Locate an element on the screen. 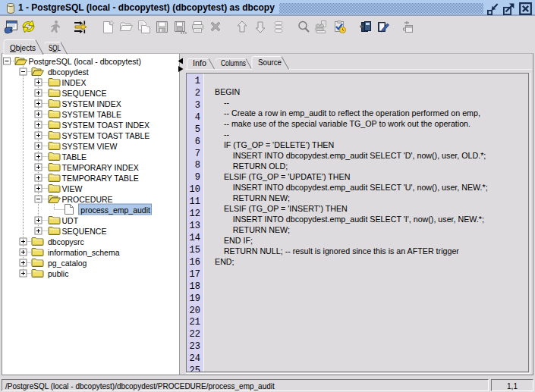  svg-text: INDEX is located at coordinates (74, 83).